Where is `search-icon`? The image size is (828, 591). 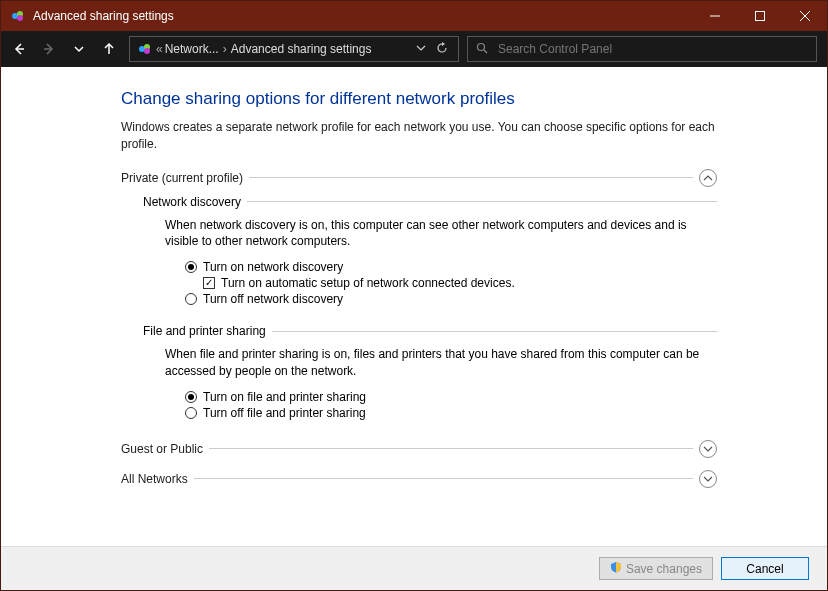 search-icon is located at coordinates (482, 50).